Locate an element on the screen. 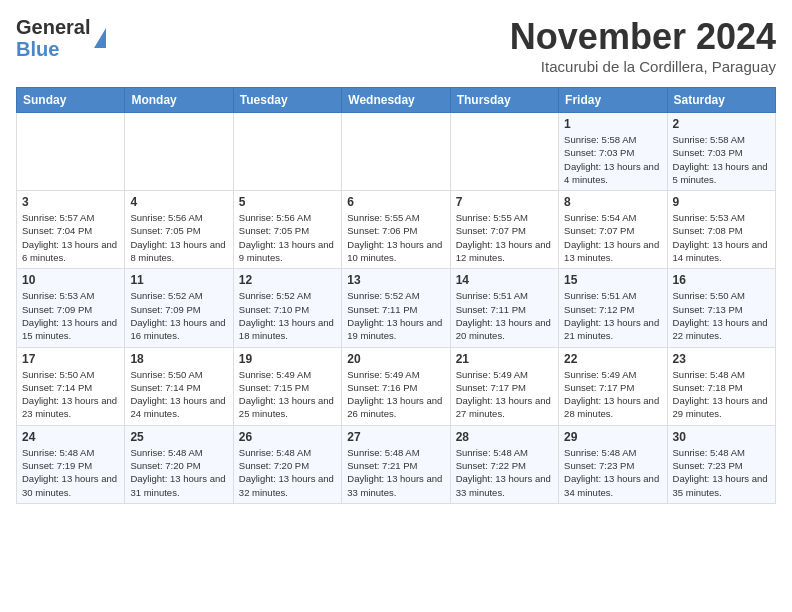 The width and height of the screenshot is (792, 612). calendar-cell: 9Sunrise: 5:53 AM Sunset: 7:08 PM Daylig… is located at coordinates (721, 230).